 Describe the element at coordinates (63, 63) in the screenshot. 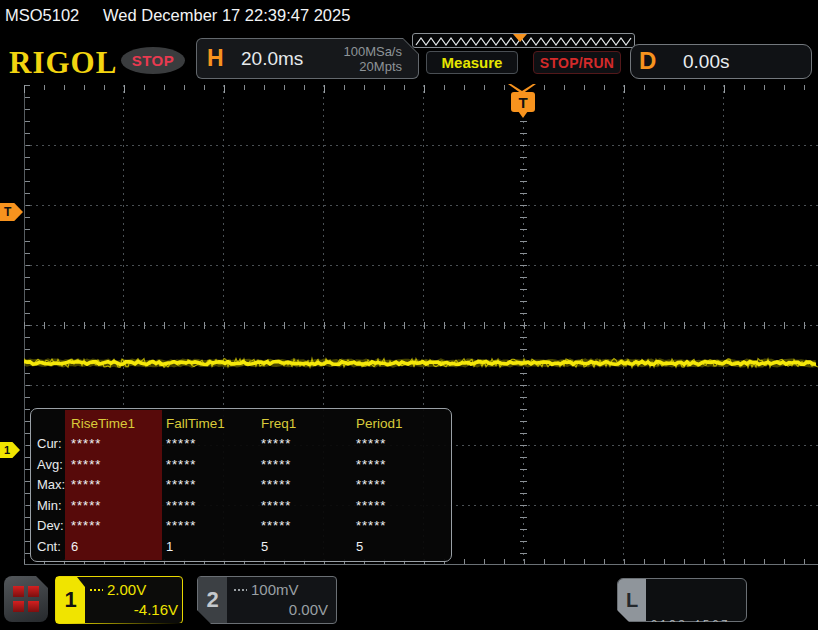

I see `rigol-logo: RIGOL` at that location.